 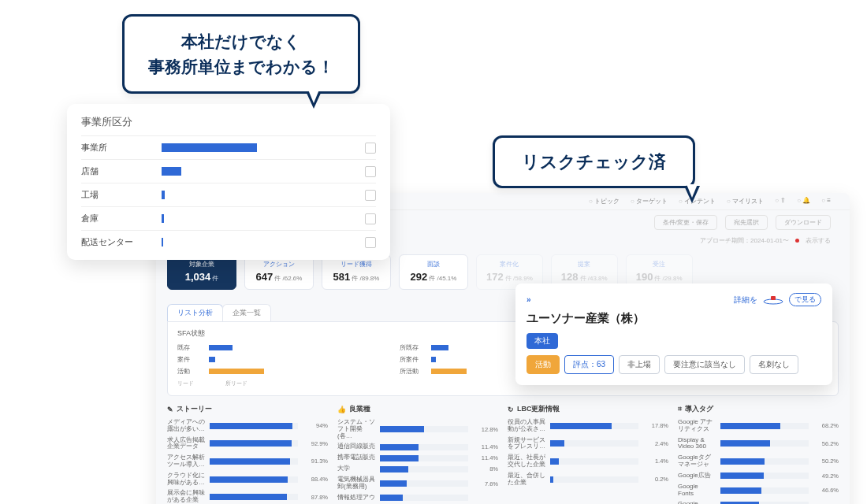 What do you see at coordinates (699, 410) in the screenshot?
I see `section-title: 導入タグ` at bounding box center [699, 410].